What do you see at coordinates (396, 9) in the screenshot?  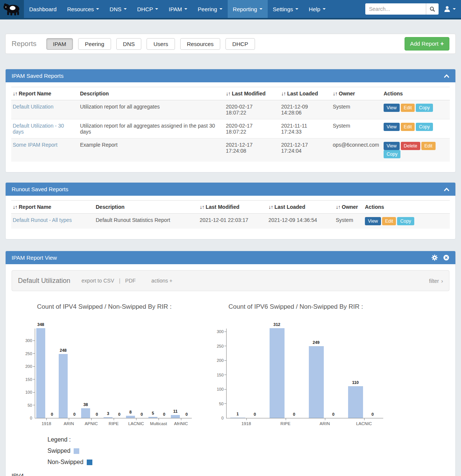 I see `search-input` at bounding box center [396, 9].